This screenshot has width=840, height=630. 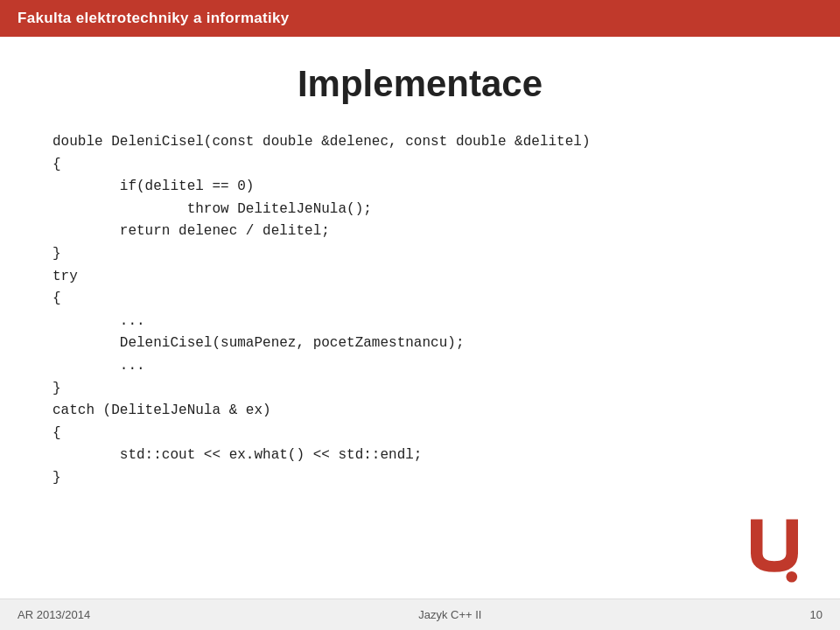 I want to click on footer-center: Jazyk C++ II, so click(x=450, y=614).